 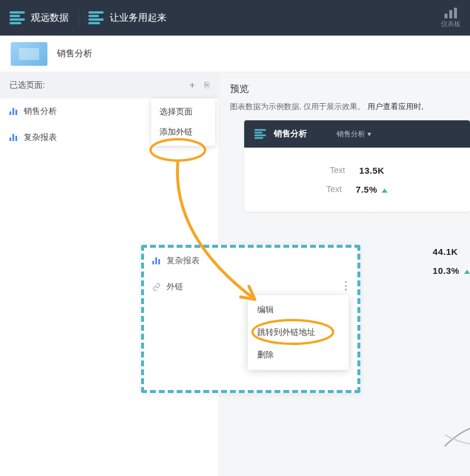 What do you see at coordinates (450, 24) in the screenshot?
I see `dashboard-label: 仪表板` at bounding box center [450, 24].